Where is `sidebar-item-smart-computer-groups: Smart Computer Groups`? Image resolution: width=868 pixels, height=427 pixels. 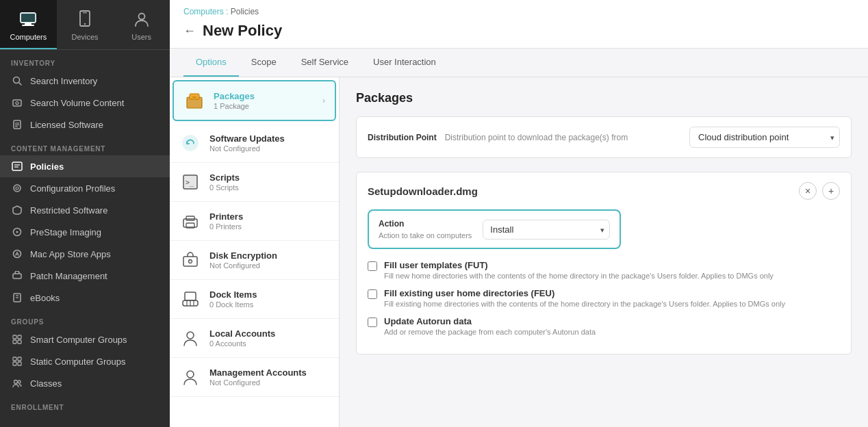
sidebar-item-smart-computer-groups: Smart Computer Groups is located at coordinates (85, 339).